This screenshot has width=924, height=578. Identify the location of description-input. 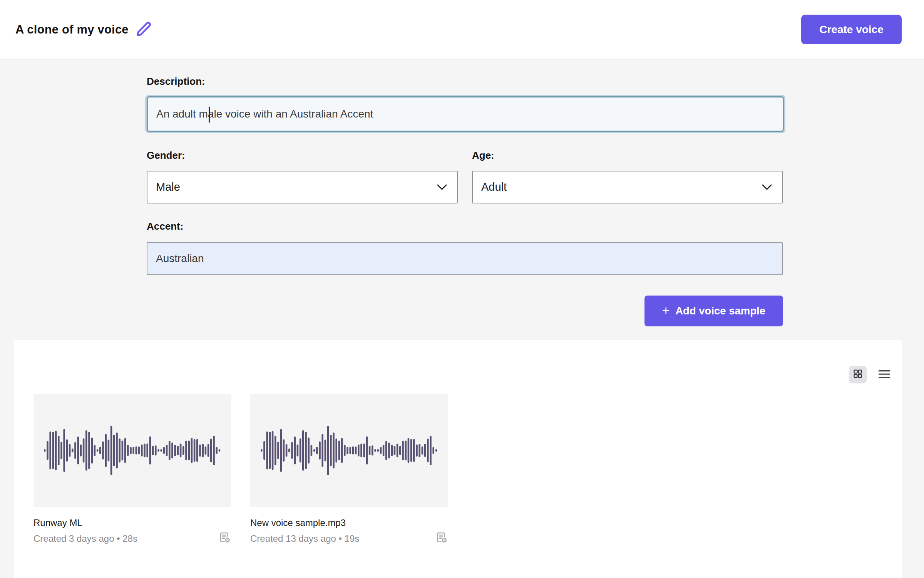
(465, 114).